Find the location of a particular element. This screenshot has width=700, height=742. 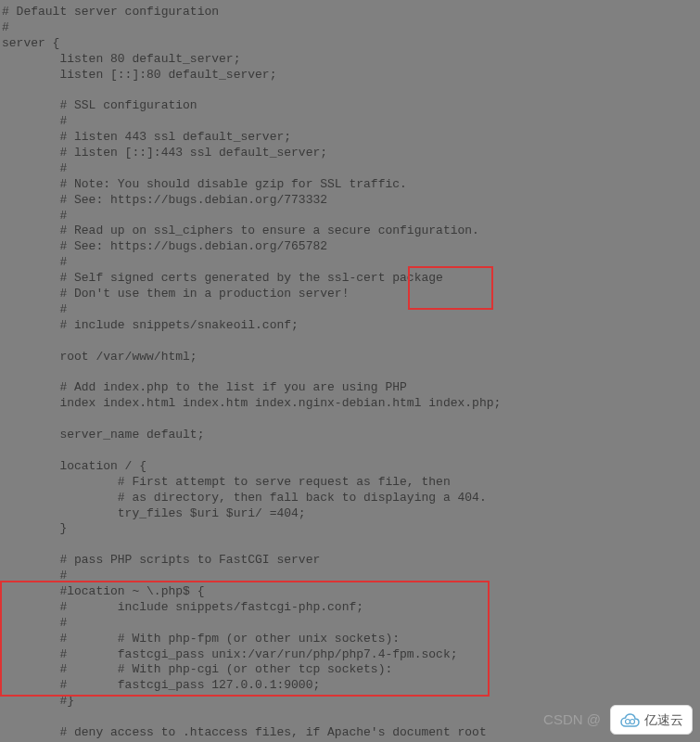

yisuyun-text: 亿速云 is located at coordinates (664, 720).